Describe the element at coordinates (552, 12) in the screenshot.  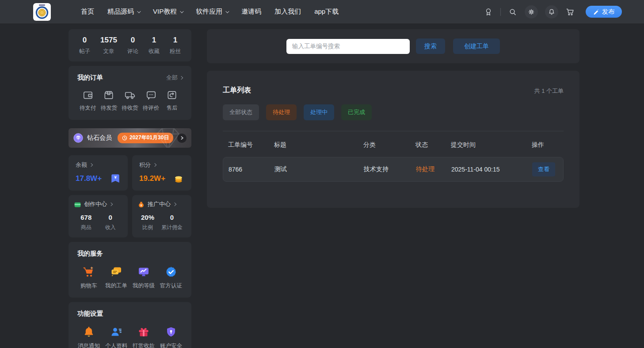
I see `notifications-button` at that location.